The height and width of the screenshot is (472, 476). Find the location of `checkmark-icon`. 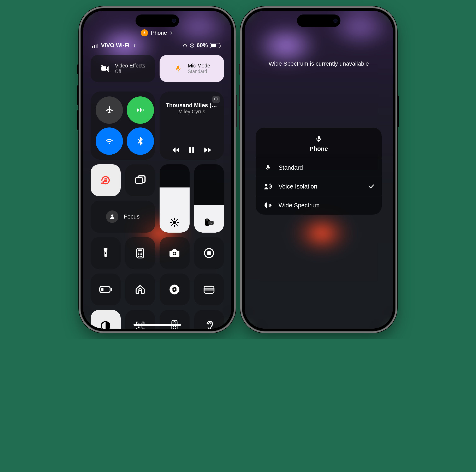

checkmark-icon is located at coordinates (372, 186).